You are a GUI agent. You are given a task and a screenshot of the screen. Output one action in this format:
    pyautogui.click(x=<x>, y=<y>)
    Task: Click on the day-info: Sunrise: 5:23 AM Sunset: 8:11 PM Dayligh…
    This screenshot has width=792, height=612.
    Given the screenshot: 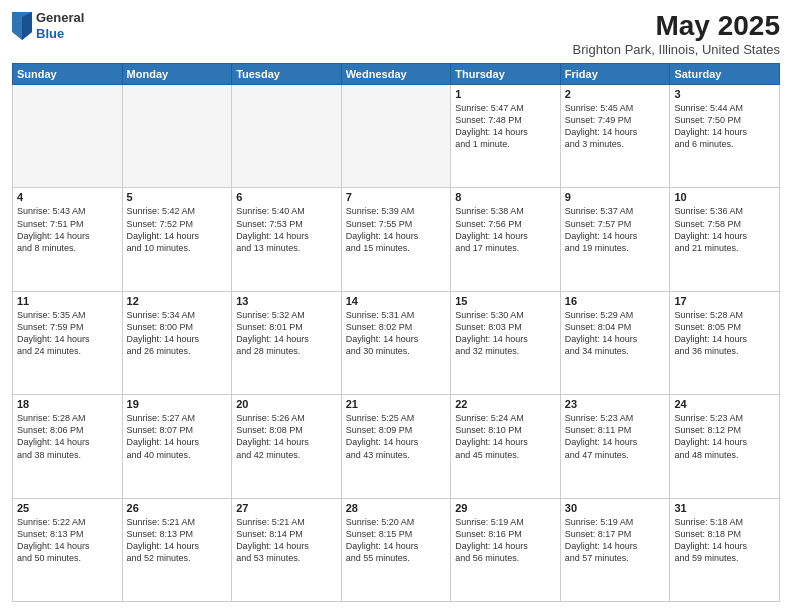 What is the action you would take?
    pyautogui.click(x=616, y=436)
    